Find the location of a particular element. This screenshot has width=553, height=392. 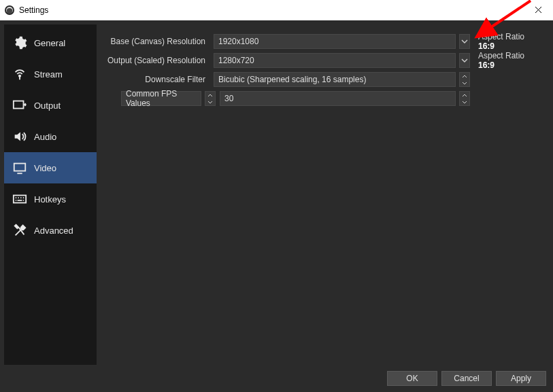

sidebar-item-label: Video is located at coordinates (45, 168).